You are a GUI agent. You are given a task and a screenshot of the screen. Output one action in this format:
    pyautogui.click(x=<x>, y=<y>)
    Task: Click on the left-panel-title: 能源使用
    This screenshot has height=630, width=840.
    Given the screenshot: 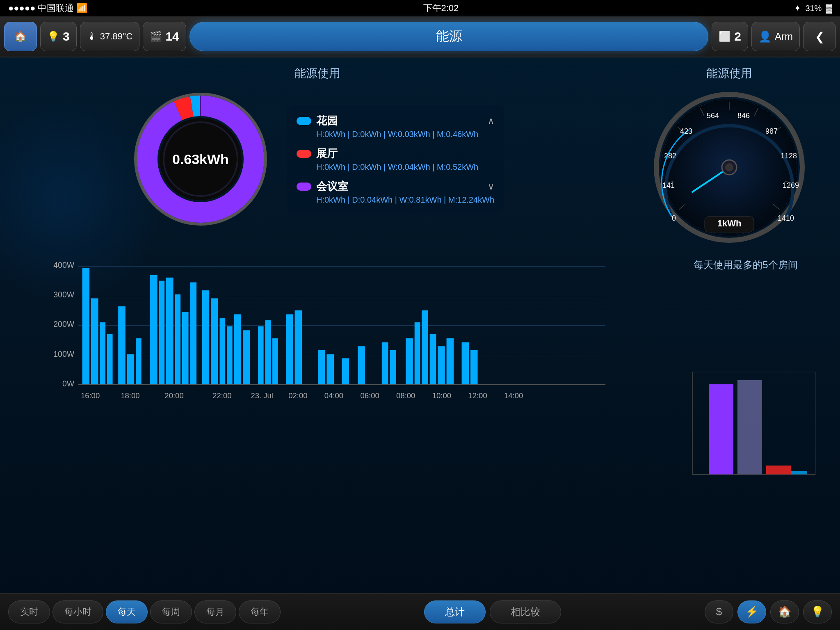 What is the action you would take?
    pyautogui.click(x=317, y=73)
    